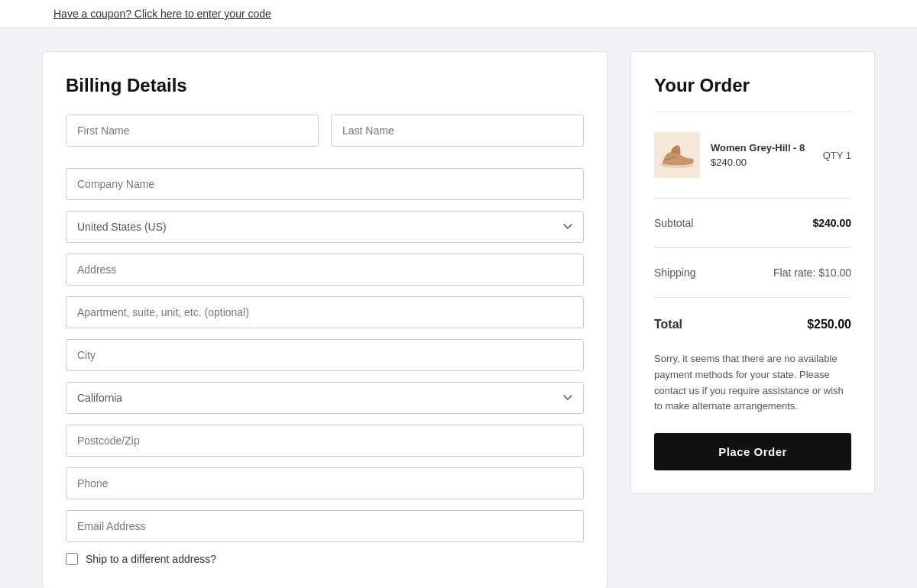 The width and height of the screenshot is (917, 588). I want to click on address-group, so click(325, 270).